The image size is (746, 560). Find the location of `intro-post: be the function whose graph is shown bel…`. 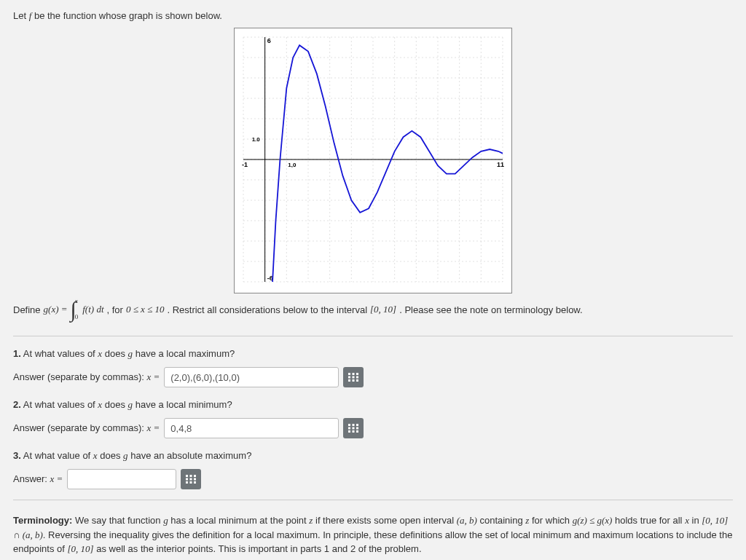

intro-post: be the function whose graph is shown bel… is located at coordinates (127, 16).